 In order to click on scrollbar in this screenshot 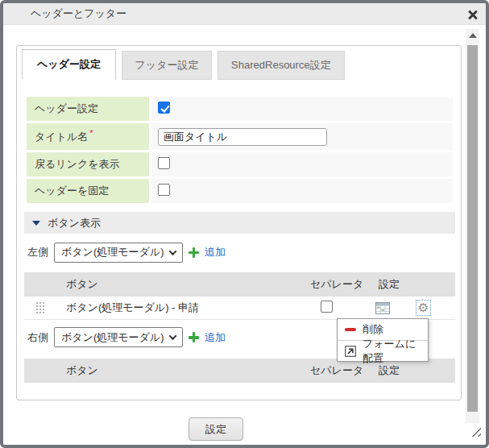, I will do `click(472, 226)`.